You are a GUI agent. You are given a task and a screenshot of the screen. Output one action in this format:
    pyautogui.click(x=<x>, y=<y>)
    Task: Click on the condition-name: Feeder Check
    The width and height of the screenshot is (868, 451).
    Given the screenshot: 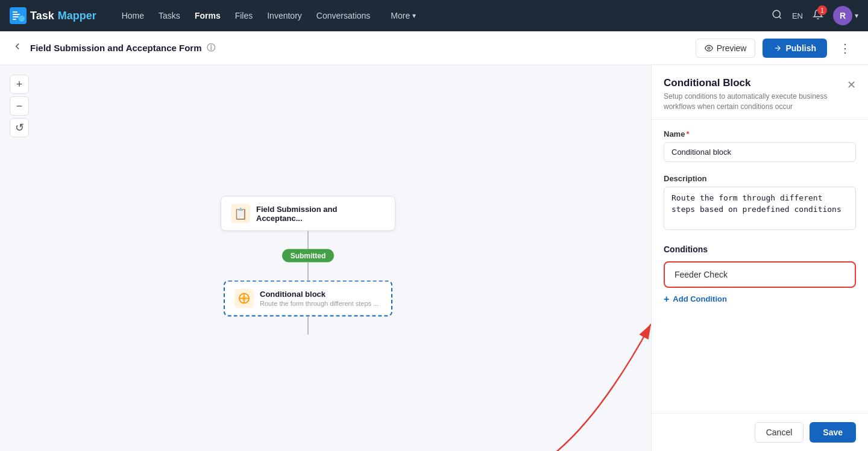 What is the action you would take?
    pyautogui.click(x=760, y=275)
    